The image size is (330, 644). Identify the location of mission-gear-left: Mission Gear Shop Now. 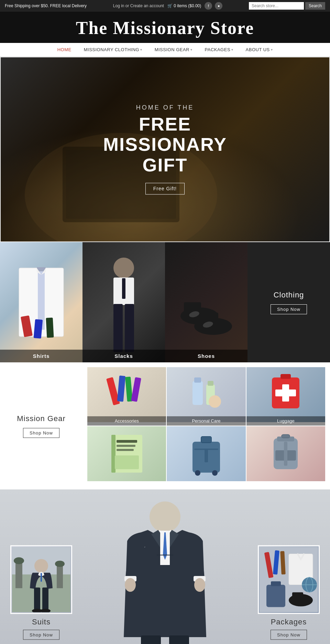
(41, 426).